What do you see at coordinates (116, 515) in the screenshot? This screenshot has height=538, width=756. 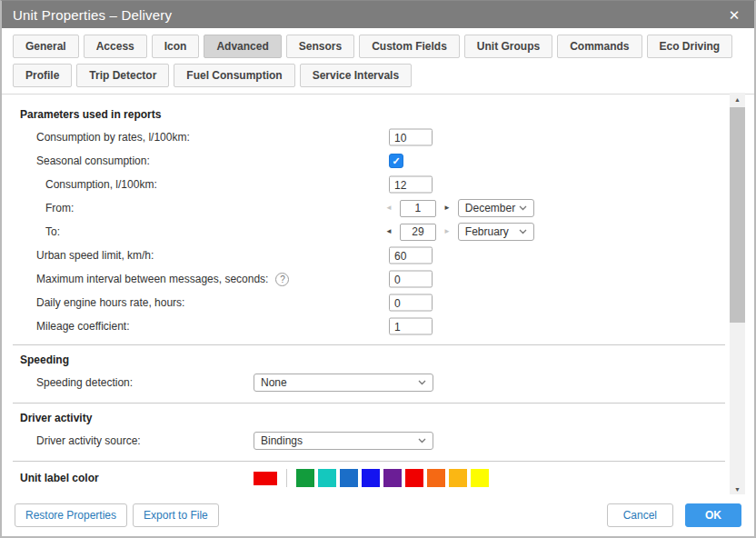 I see `footer-left-buttons: Restore Properties Export to File` at bounding box center [116, 515].